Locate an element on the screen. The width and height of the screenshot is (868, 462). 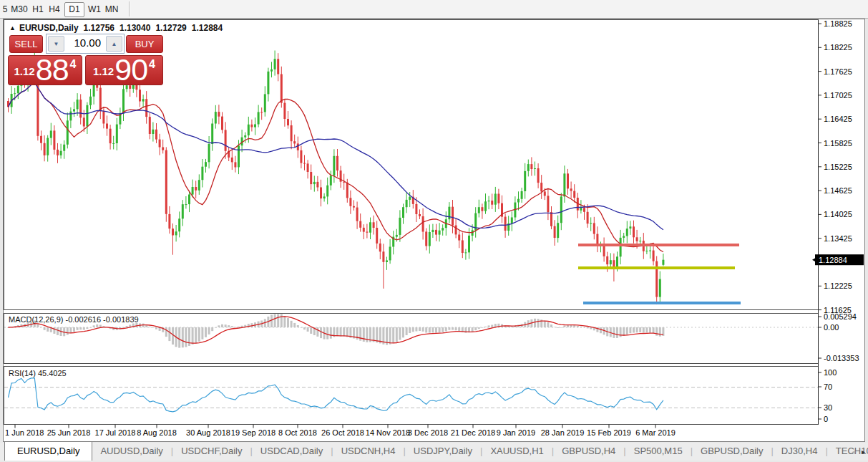
date-axis-label: 15 Feb 2019 is located at coordinates (609, 433).